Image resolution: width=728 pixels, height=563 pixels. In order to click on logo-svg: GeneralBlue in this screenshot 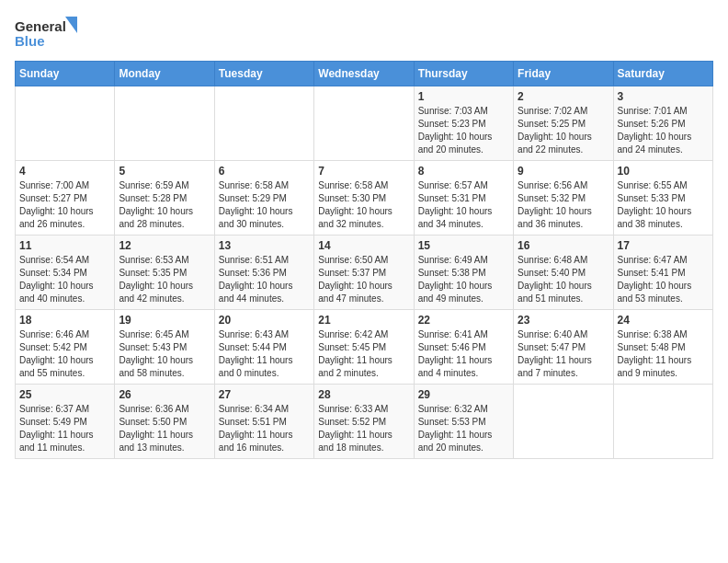, I will do `click(47, 33)`.